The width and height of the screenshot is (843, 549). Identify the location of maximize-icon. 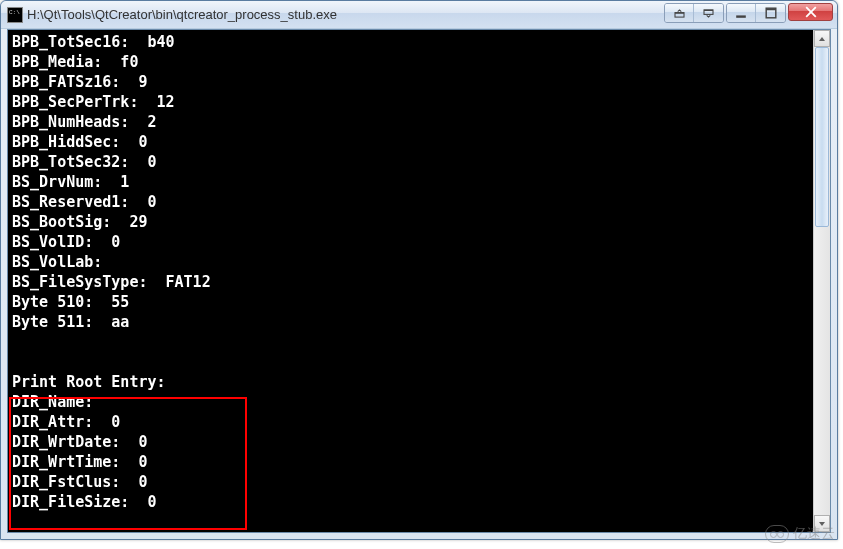
(771, 13).